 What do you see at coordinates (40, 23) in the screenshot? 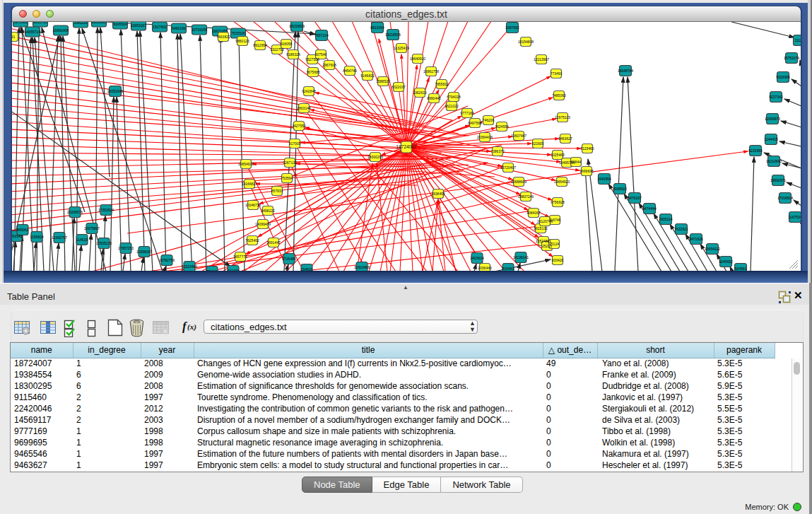
I see `svg-text: 2055713` at bounding box center [40, 23].